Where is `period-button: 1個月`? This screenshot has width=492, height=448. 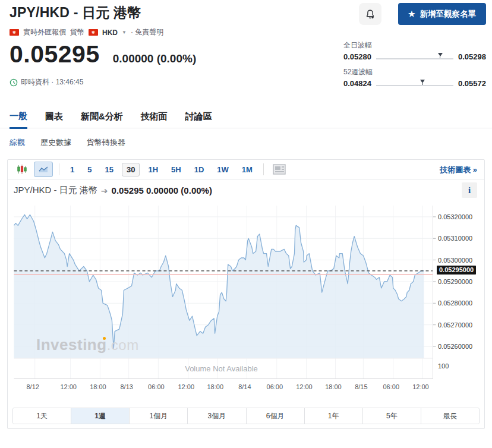
period-button: 1個月 is located at coordinates (159, 416).